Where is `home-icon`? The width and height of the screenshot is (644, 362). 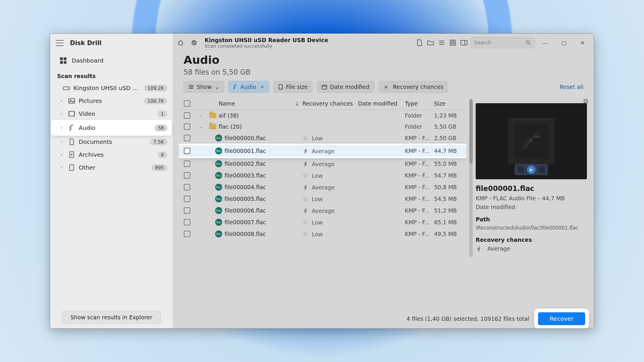
home-icon is located at coordinates (181, 43).